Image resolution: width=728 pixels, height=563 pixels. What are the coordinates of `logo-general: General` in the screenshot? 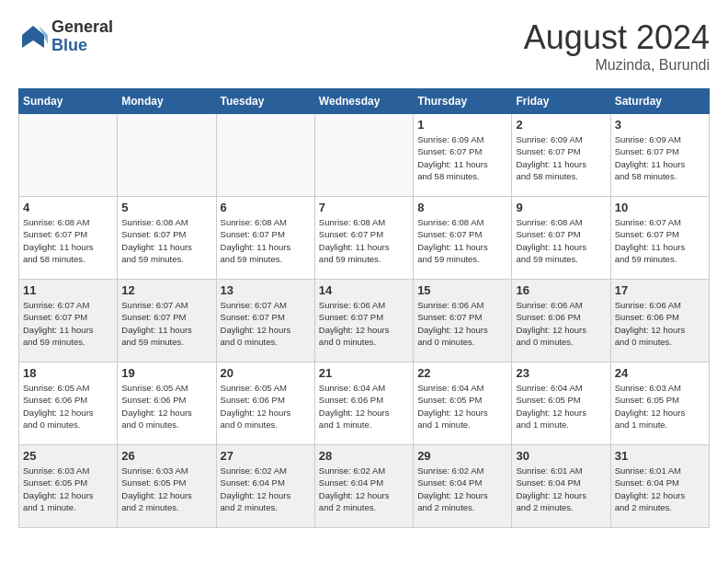 It's located at (83, 28).